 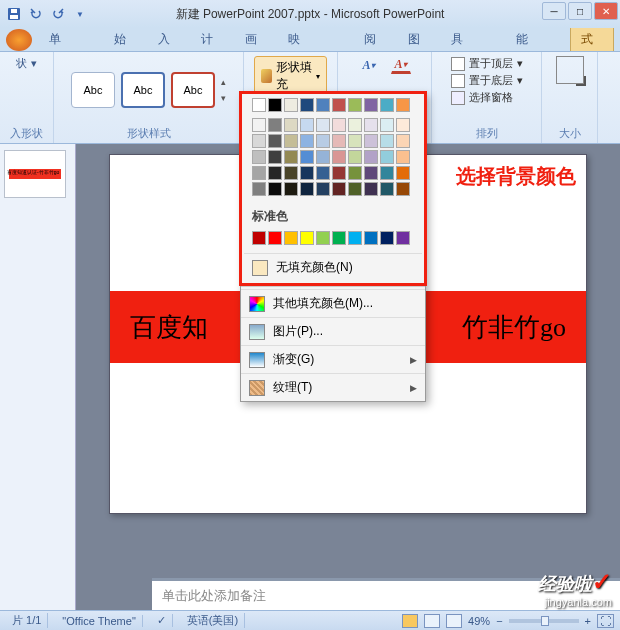 I want to click on close-button: ✕, so click(x=606, y=11).